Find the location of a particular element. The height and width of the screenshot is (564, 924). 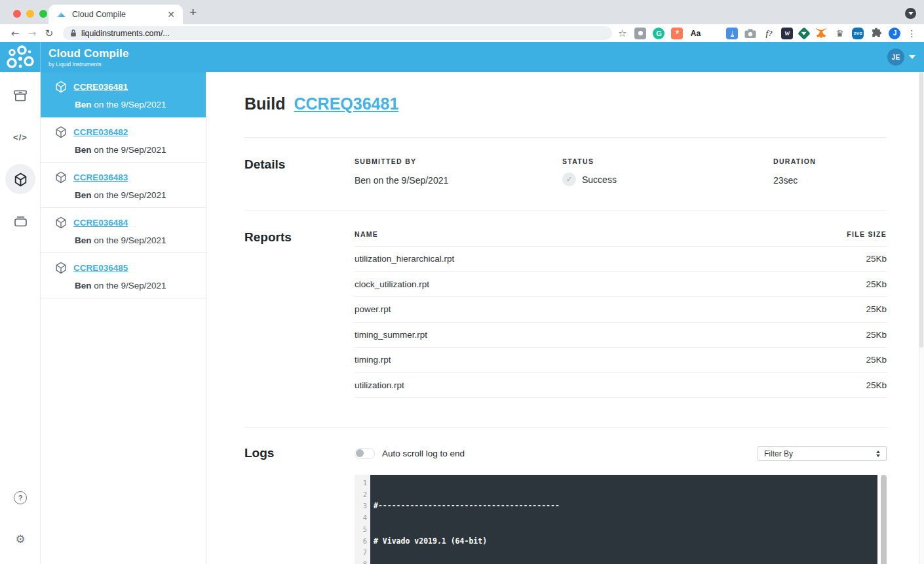

build-list-item: CCRE036484 Ben on the 9/Sep/2021 is located at coordinates (123, 231).